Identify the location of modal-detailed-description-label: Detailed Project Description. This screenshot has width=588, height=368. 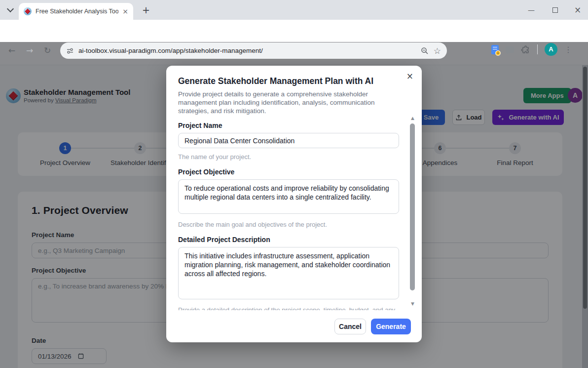
(289, 240).